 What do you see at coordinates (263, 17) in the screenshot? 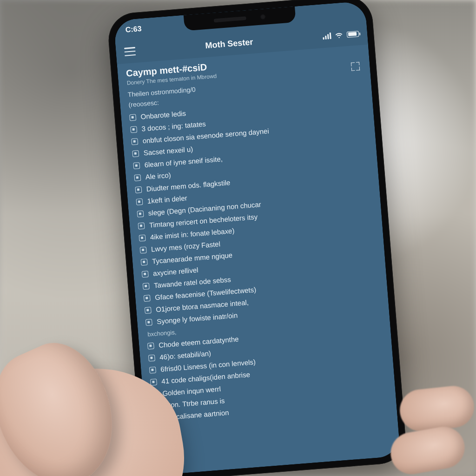
I see `front-camera` at bounding box center [263, 17].